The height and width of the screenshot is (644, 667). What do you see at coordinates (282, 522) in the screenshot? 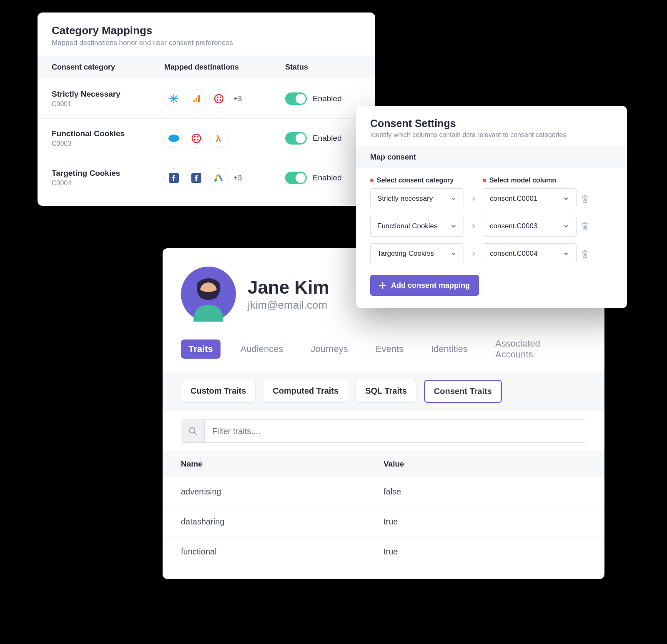
I see `trait-name: datasharing` at bounding box center [282, 522].